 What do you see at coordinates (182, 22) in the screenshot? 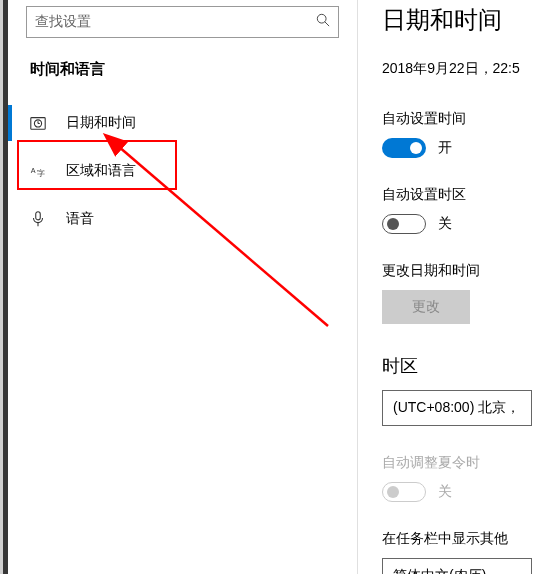
I see `search-input: 查找设置` at bounding box center [182, 22].